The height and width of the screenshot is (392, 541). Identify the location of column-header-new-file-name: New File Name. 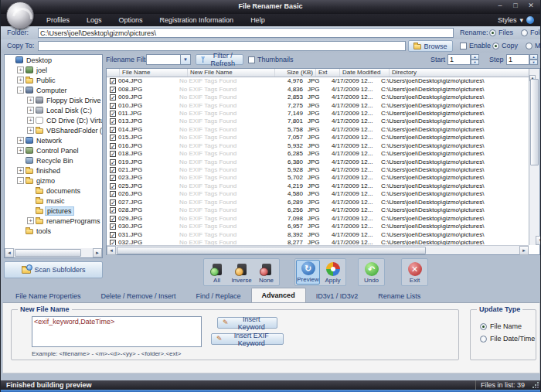
(232, 73).